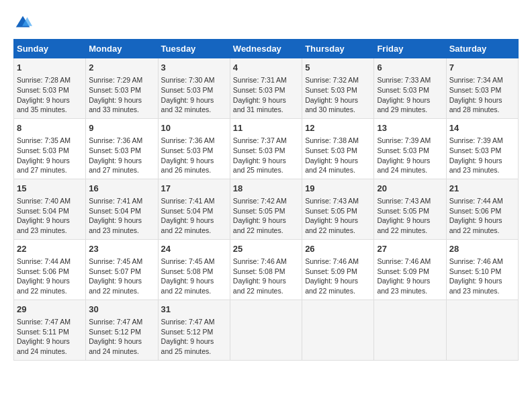 Image resolution: width=532 pixels, height=411 pixels. What do you see at coordinates (193, 148) in the screenshot?
I see `calendar-cell: 10Sunrise: 7:36 AMSunset: 5:03 PMDayligh…` at bounding box center [193, 148].